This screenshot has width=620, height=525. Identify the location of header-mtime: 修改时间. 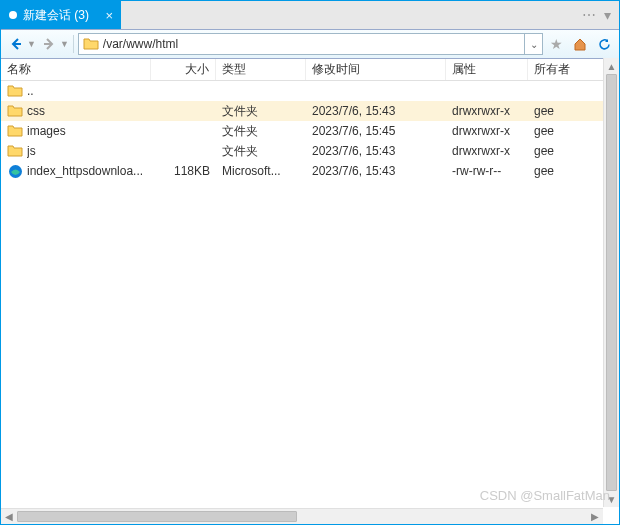
(376, 70).